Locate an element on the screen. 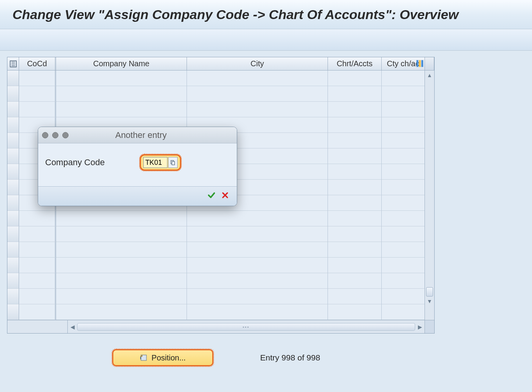 The image size is (532, 392). scroll-right-icon: ▶ is located at coordinates (420, 327).